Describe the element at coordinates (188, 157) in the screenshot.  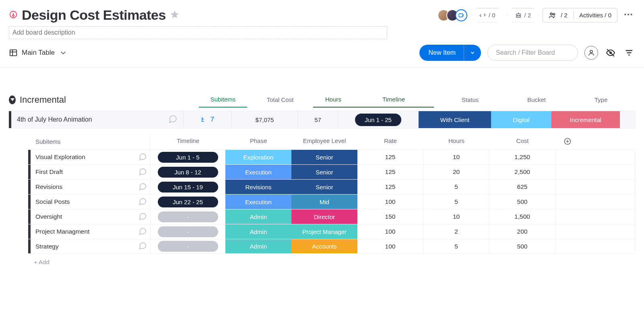
I see `subitem-timeline: Jun 1 - 5` at that location.